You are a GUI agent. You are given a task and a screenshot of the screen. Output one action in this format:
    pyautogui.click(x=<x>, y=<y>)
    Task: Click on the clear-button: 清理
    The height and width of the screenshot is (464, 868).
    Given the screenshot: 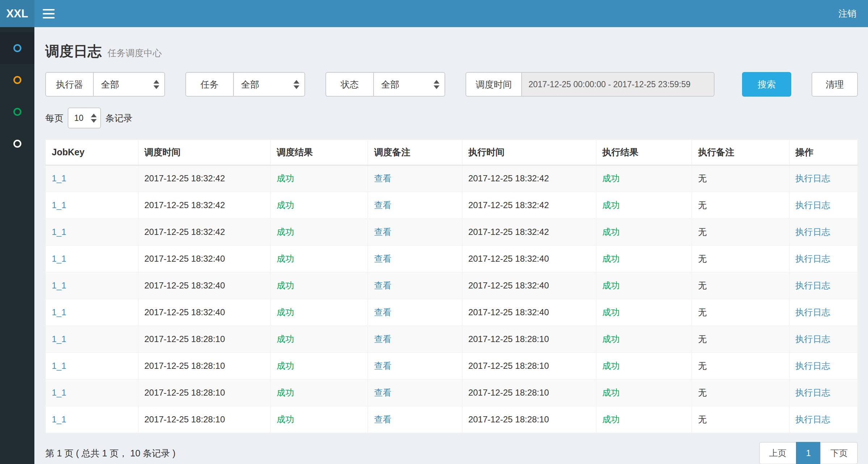 What is the action you would take?
    pyautogui.click(x=835, y=84)
    